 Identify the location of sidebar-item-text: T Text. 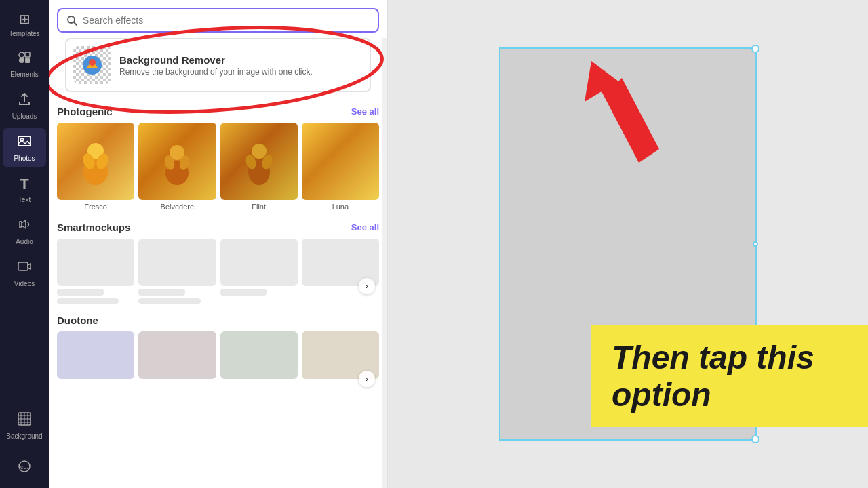
(24, 190).